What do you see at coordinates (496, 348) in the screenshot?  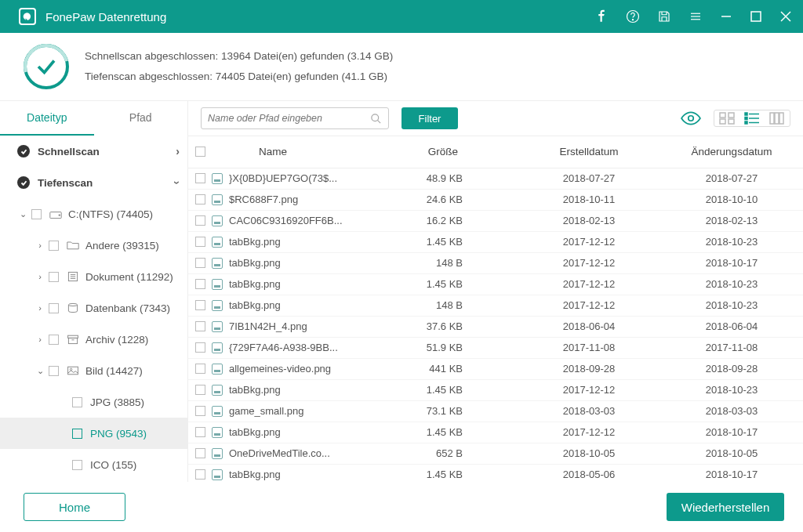 I see `table-row: {729F7A46-A938-9BB...51.9 KB2017-11-0820…` at bounding box center [496, 348].